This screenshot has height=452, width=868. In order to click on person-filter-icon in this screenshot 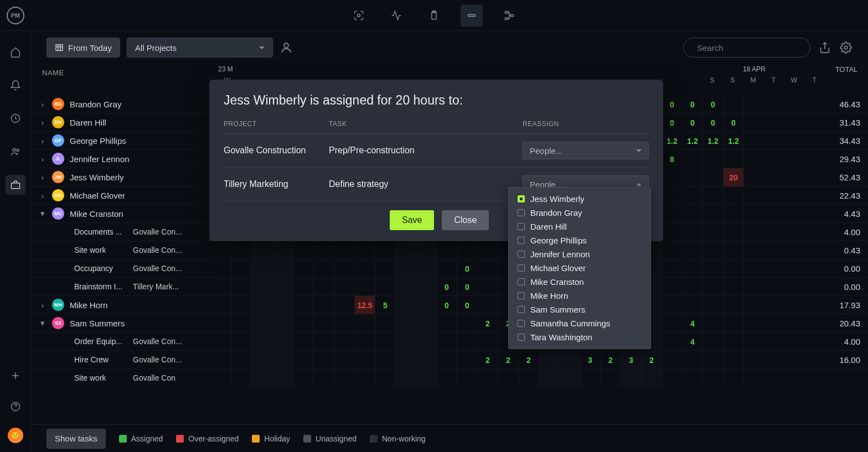, I will do `click(286, 48)`.